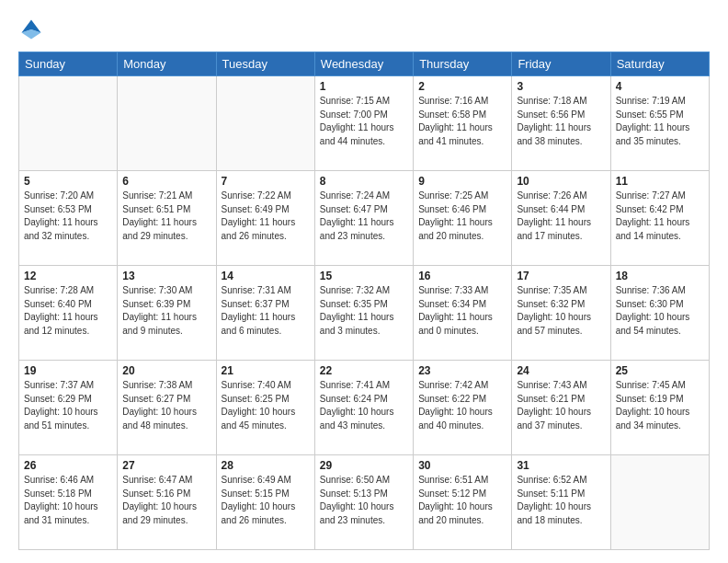  I want to click on day-info: Sunrise: 7:36 AM Sunset: 6:30 PM Dayligh…, so click(660, 311).